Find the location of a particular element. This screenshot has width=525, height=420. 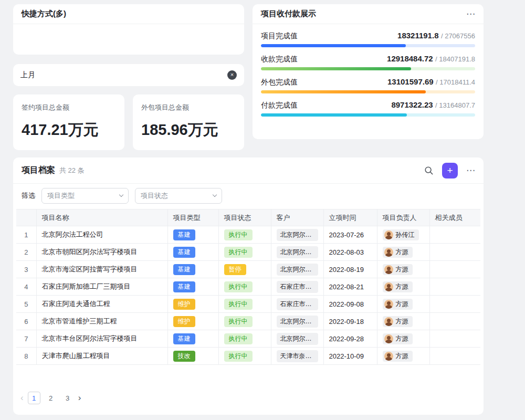

chevron-down-icon is located at coordinates (215, 195).